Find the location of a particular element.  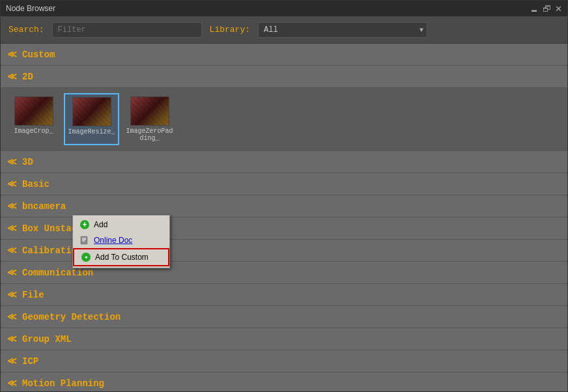

context-menu-add: + Add is located at coordinates (121, 225).